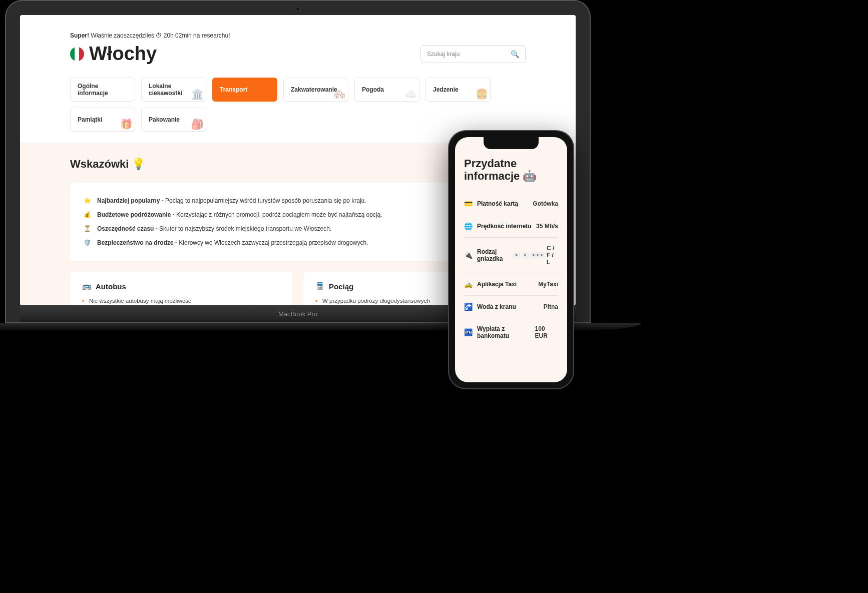  What do you see at coordinates (536, 255) in the screenshot?
I see `info-value: ⚬ ⚬ ⚬⚬⚬ C / F / L` at bounding box center [536, 255].